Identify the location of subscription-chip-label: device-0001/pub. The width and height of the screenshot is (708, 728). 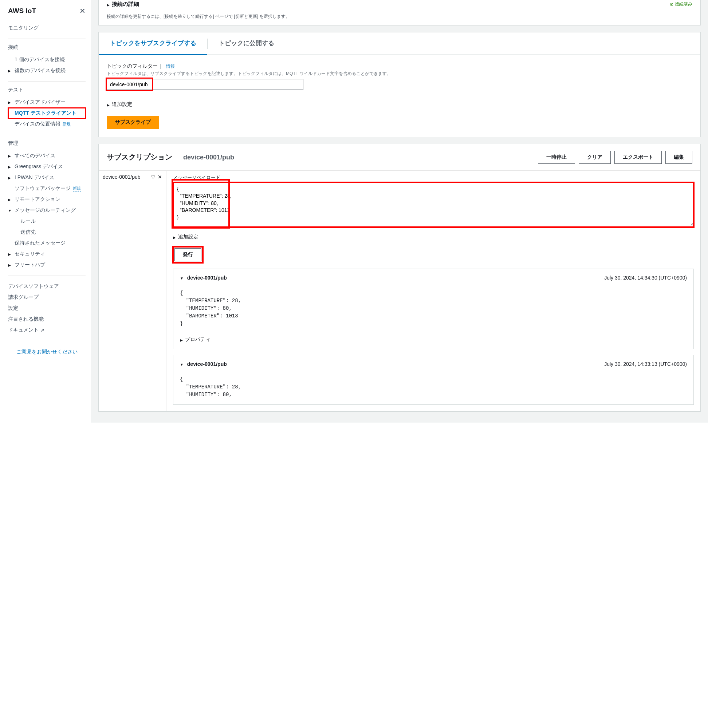
(122, 177).